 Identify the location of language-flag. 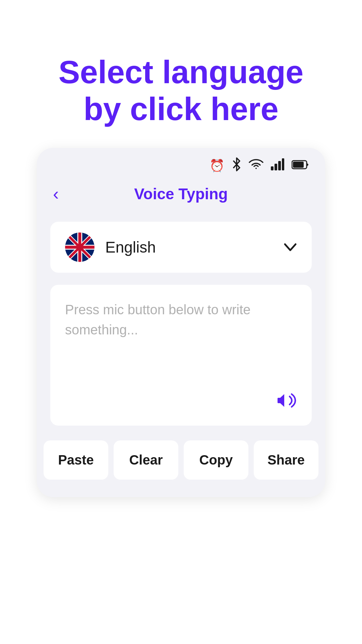
(80, 247).